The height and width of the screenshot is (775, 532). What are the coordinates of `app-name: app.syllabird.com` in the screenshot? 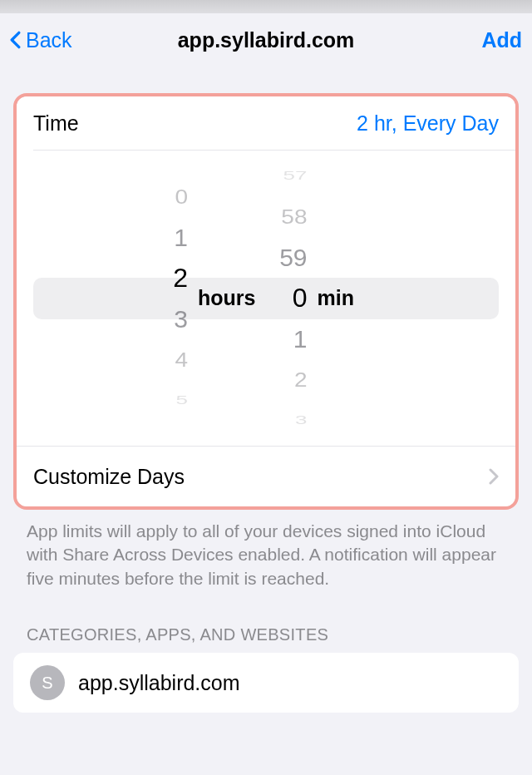 It's located at (160, 684).